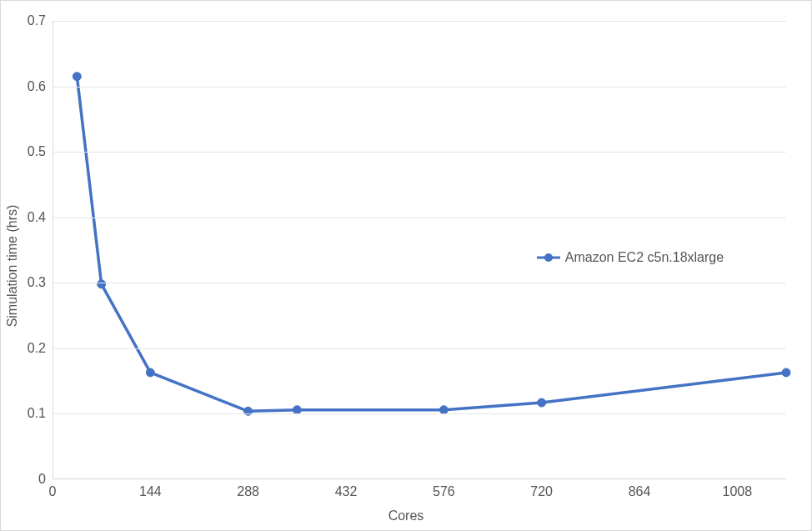  Describe the element at coordinates (53, 489) in the screenshot. I see `x-tick-label: 0` at that location.